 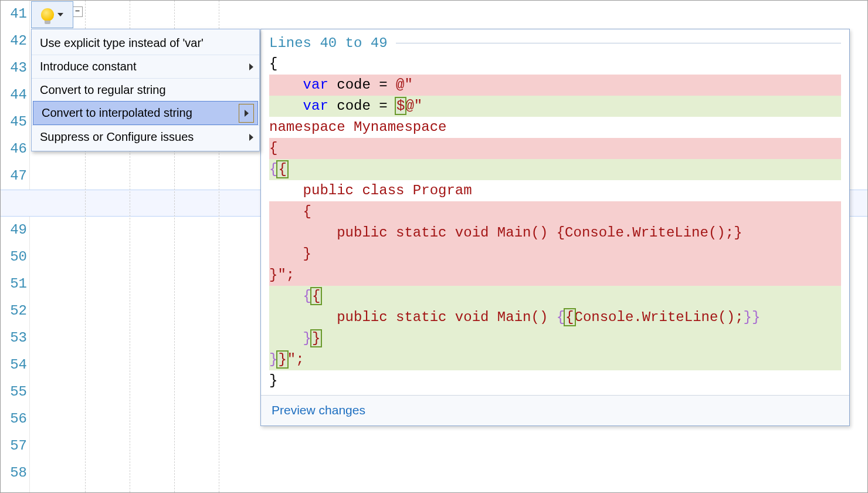 I want to click on preview-line: namespace Mynamespace, so click(x=555, y=127).